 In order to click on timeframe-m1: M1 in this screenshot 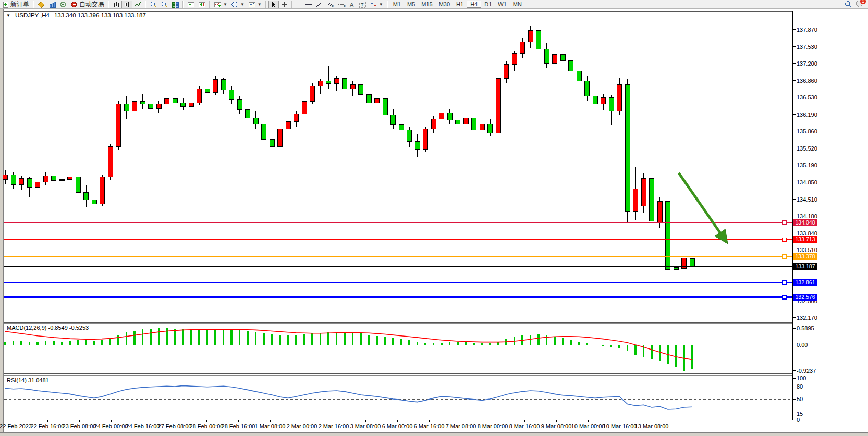, I will do `click(397, 4)`.